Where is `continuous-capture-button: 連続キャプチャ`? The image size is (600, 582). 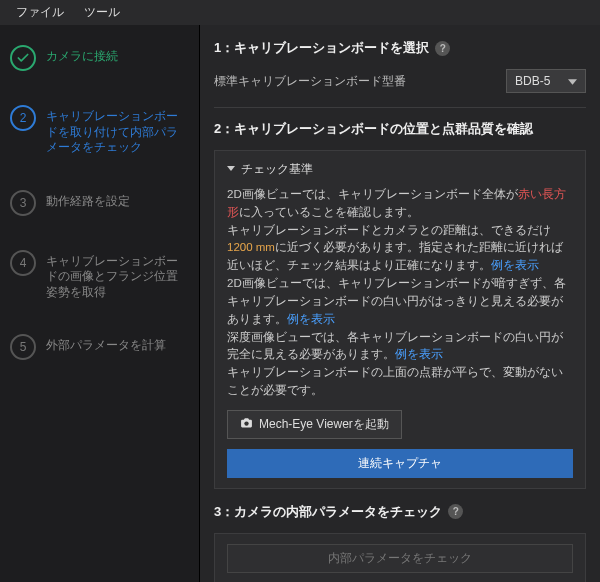 continuous-capture-button: 連続キャプチャ is located at coordinates (400, 464).